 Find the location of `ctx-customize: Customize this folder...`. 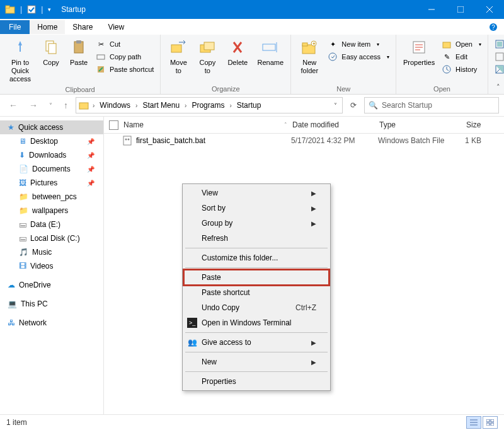

ctx-customize: Customize this folder... is located at coordinates (256, 258).